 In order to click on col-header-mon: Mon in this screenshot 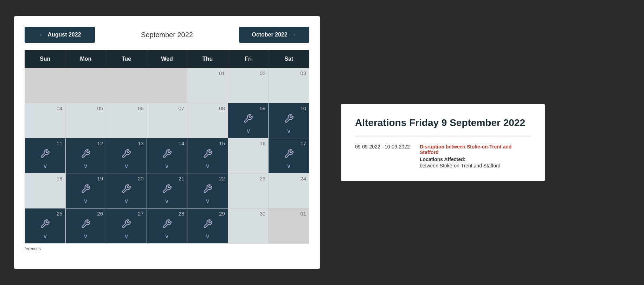, I will do `click(86, 59)`.